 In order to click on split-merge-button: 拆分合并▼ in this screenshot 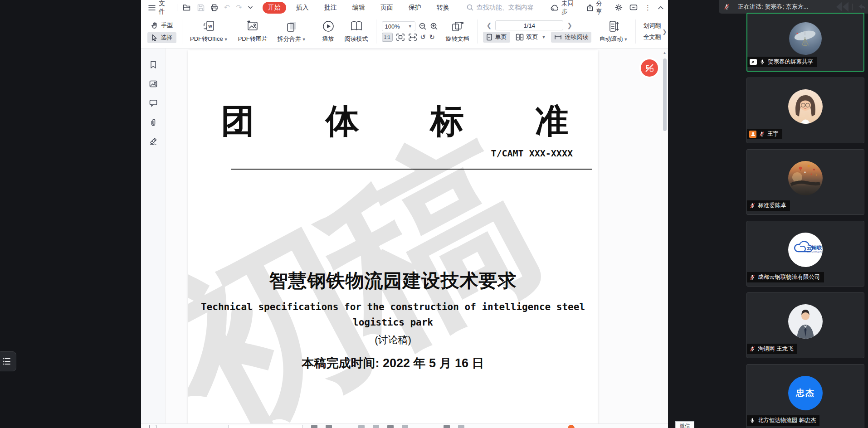, I will do `click(292, 32)`.